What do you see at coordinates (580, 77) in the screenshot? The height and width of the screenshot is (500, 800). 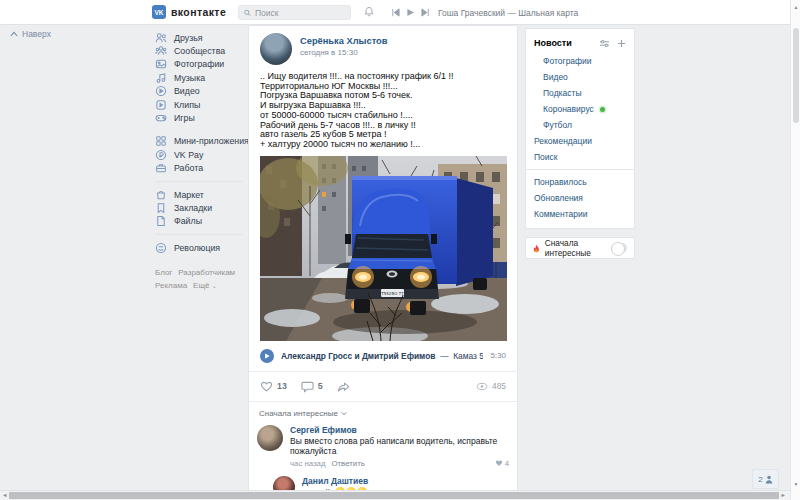 I see `news-item-video: Видео` at bounding box center [580, 77].